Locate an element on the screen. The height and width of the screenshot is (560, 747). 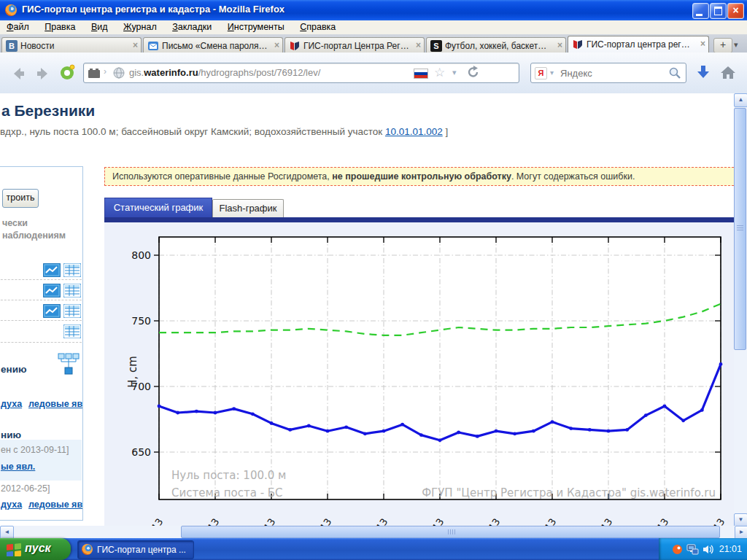
warning-banner: Используются оперативные данные Росгидро… is located at coordinates (421, 176).